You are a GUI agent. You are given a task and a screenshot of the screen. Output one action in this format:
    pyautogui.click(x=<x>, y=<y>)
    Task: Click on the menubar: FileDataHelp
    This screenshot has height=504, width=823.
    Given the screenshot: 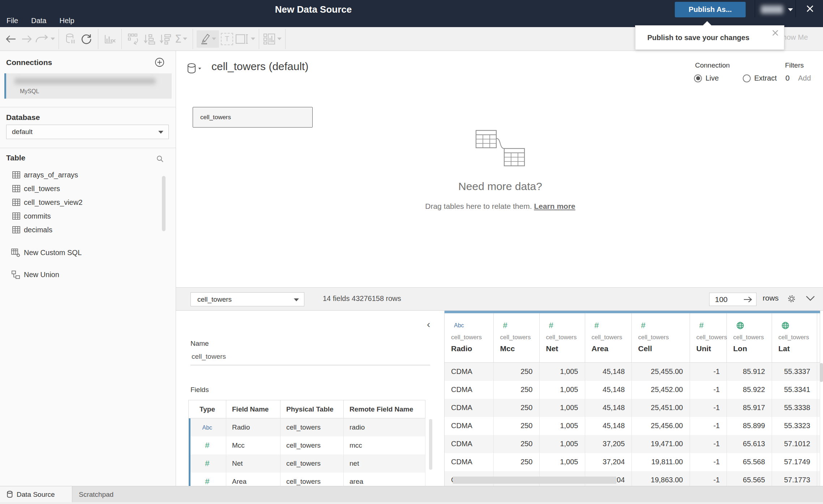 What is the action you would take?
    pyautogui.click(x=40, y=21)
    